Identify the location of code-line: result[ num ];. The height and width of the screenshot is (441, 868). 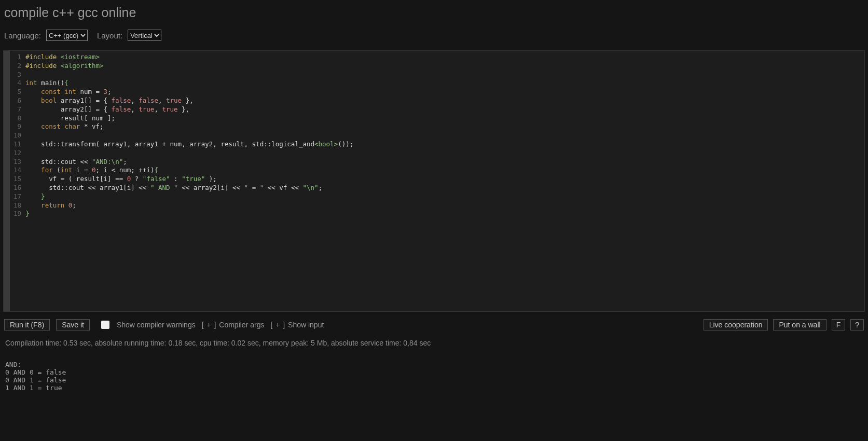
(444, 118).